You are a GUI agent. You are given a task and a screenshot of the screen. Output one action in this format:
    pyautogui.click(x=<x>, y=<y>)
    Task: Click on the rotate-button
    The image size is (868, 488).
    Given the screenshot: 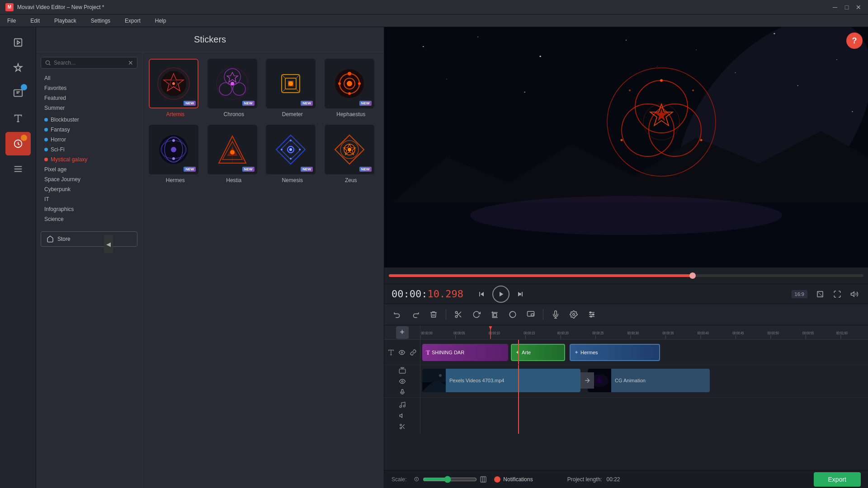 What is the action you would take?
    pyautogui.click(x=476, y=314)
    